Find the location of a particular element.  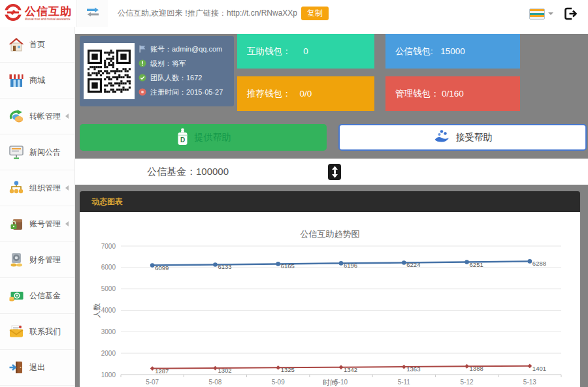

donation-jar-icon: D is located at coordinates (183, 138).